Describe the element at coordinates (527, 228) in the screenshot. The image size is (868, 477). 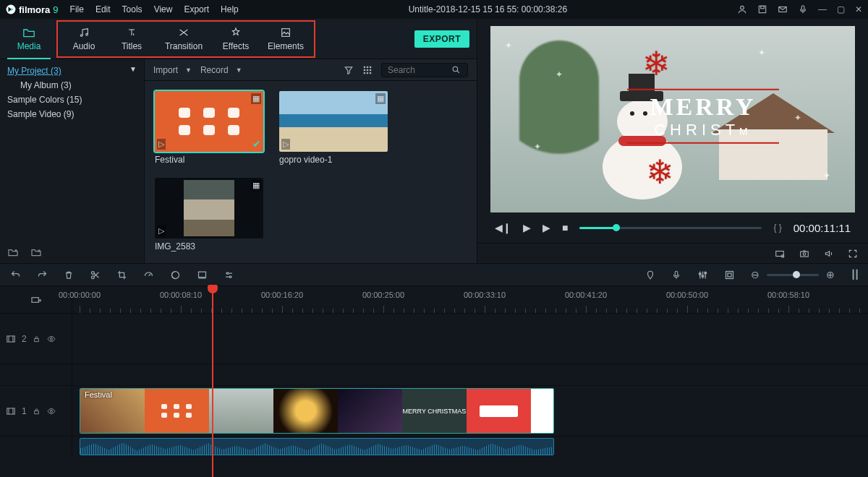
I see `play-button: ▶` at that location.